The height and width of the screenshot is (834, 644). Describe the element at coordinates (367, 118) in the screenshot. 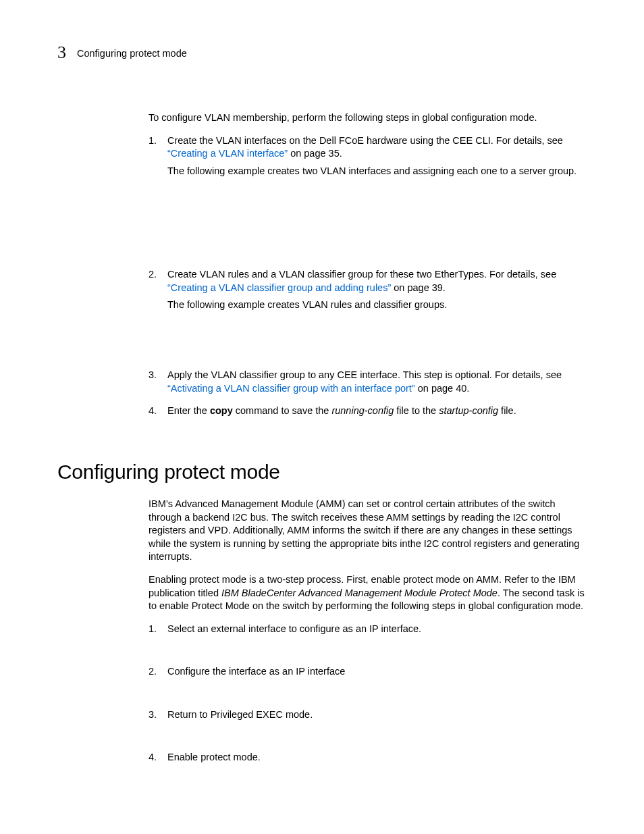

I see `intro-paragraph: To configure VLAN membership, perform th…` at that location.